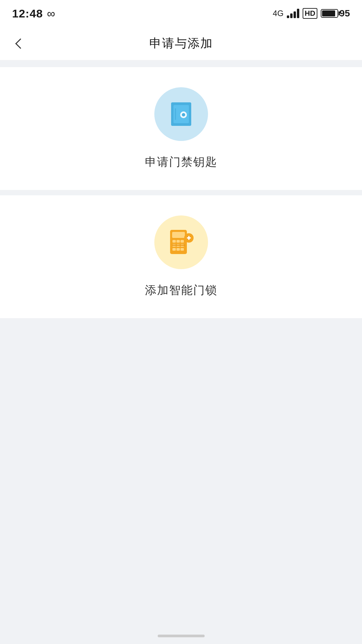 This screenshot has height=644, width=362. I want to click on battery-container: 95, so click(335, 13).